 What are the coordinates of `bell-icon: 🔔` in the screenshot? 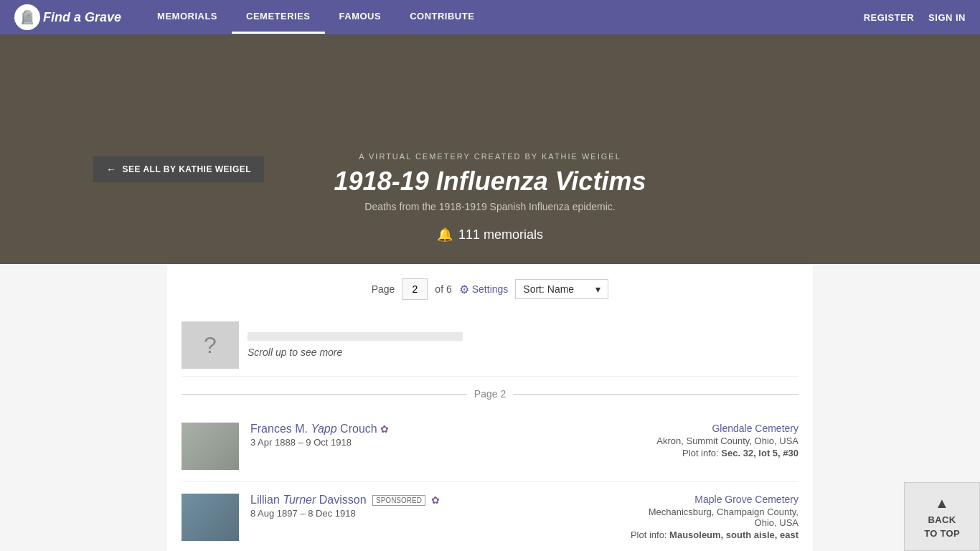 It's located at (445, 235).